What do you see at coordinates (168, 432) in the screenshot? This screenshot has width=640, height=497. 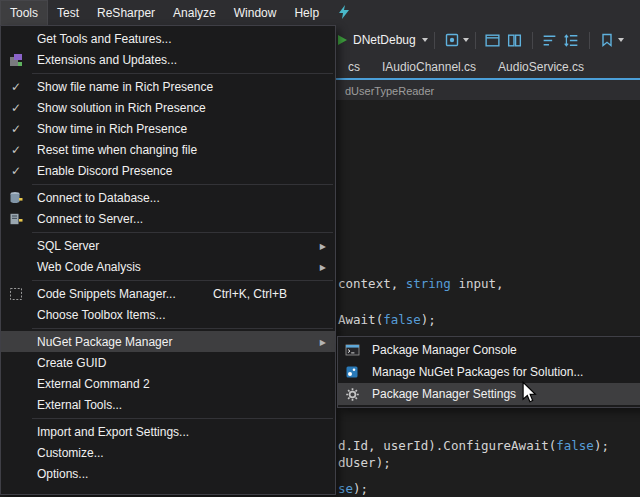 I see `menu-item-import-and-export-settings: Import and Export Settings...` at bounding box center [168, 432].